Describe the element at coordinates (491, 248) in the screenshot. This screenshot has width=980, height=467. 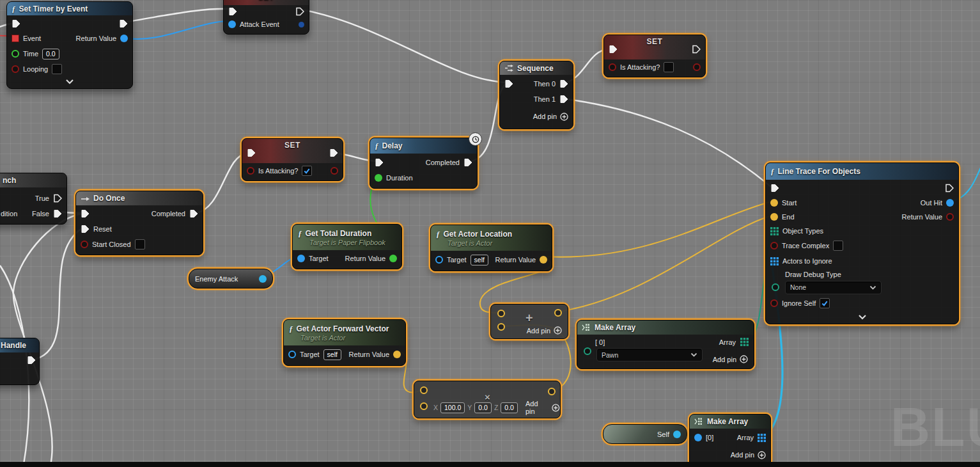
I see `node-get-actor-location: ƒ Get Actor Location Target is Actor Tar…` at that location.